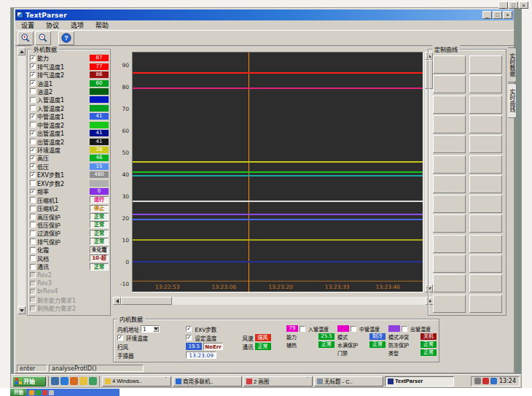 This screenshot has width=532, height=396. Describe the element at coordinates (485, 381) in the screenshot. I see `antivirus-icon` at that location.